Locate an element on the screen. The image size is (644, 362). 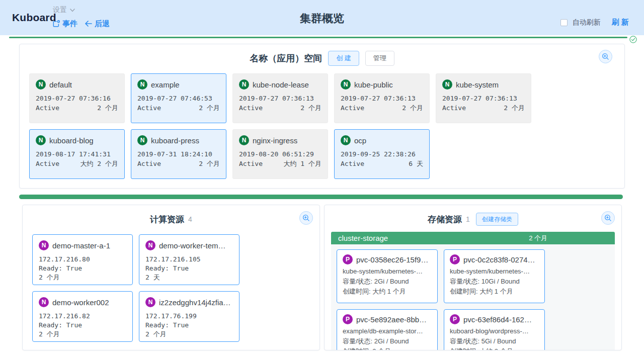
namespace-card: N kube-system 2019-07-27 07:36:13 Active… is located at coordinates (484, 99).